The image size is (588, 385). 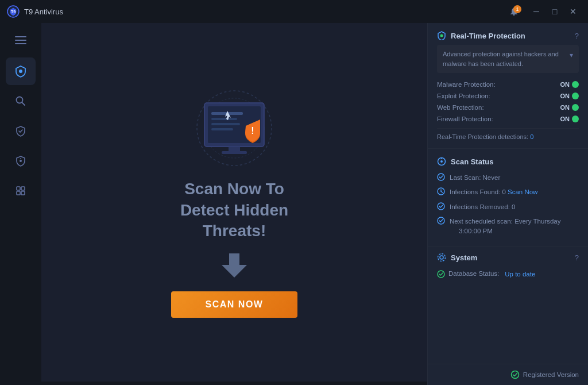 I want to click on shield-icon, so click(x=21, y=71).